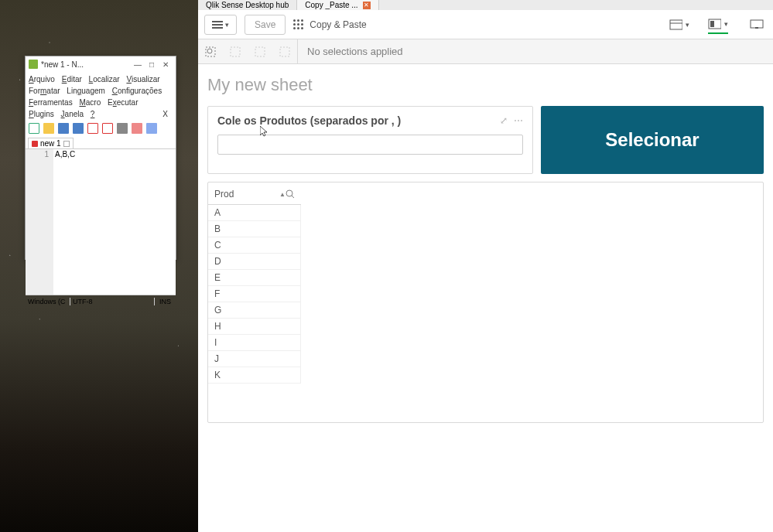 The height and width of the screenshot is (532, 773). What do you see at coordinates (101, 142) in the screenshot?
I see `npp-file-tabs: new 1` at bounding box center [101, 142].